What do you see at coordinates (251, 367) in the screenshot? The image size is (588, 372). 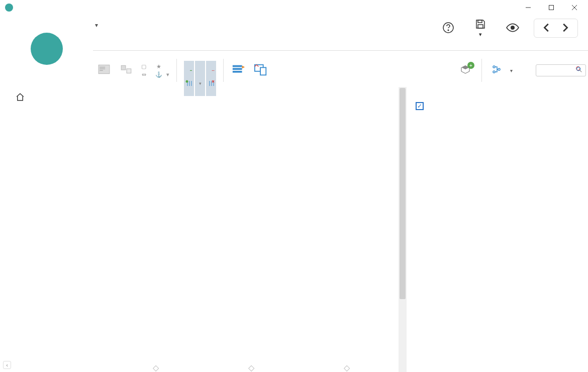 I see `column-anchors: ◇ ◇ ◇` at bounding box center [251, 367].